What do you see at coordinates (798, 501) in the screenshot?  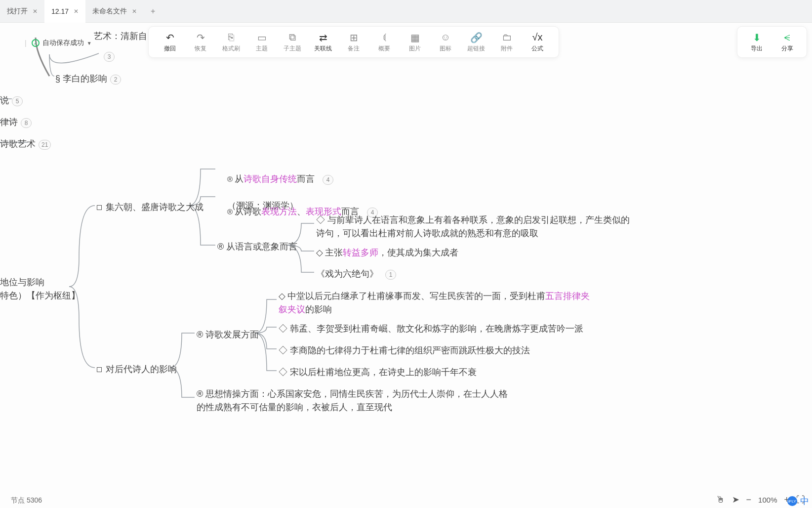 I see `ime-indicator: iFLY 中` at bounding box center [798, 501].